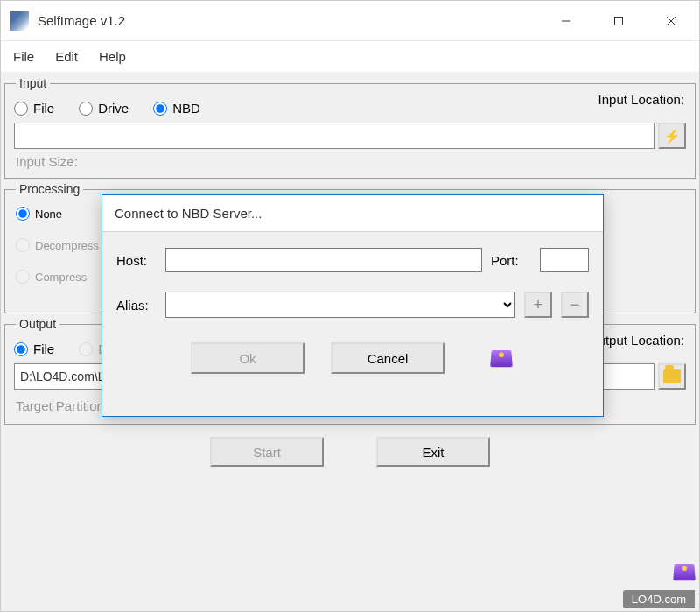 The height and width of the screenshot is (612, 700). I want to click on input-radio-drive: Drive, so click(103, 109).